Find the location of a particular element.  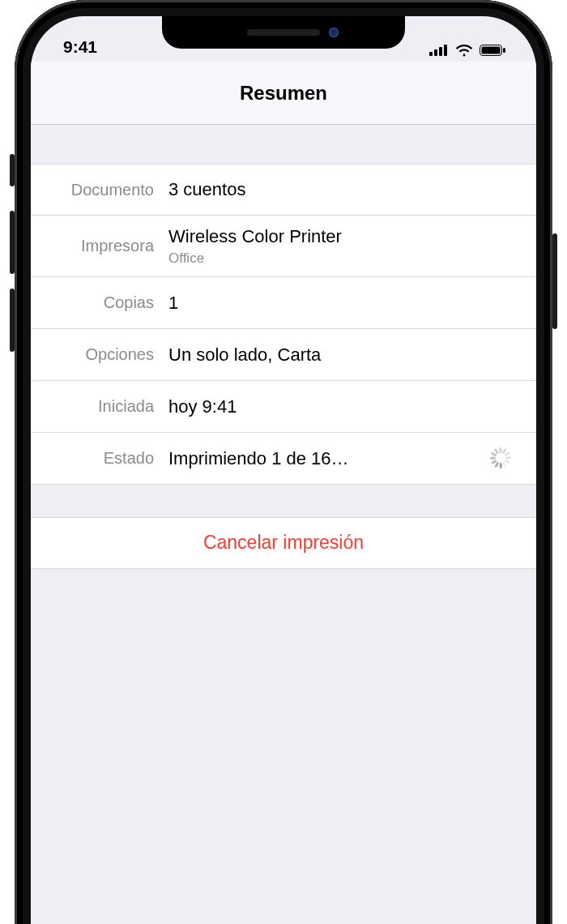

speaker-grille is located at coordinates (284, 32).